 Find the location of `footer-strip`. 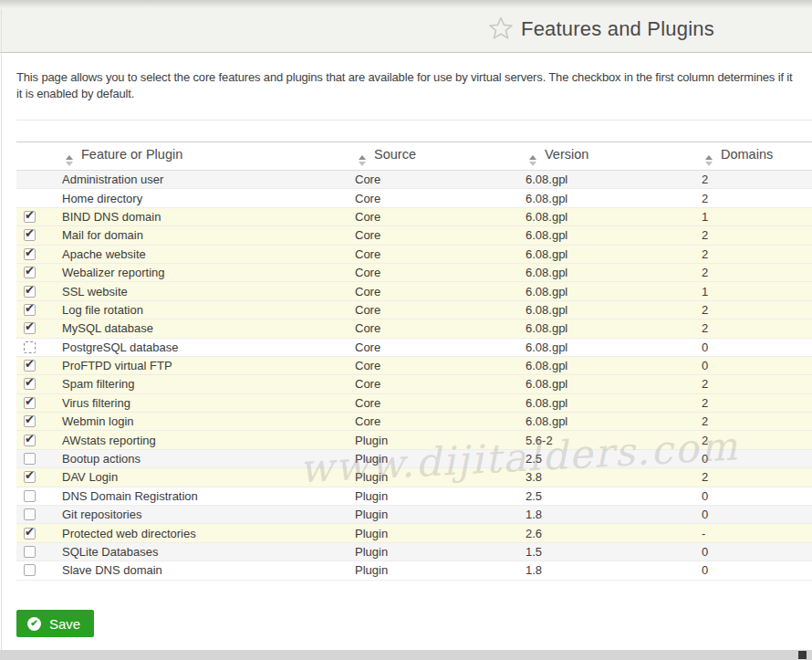

footer-strip is located at coordinates (406, 655).